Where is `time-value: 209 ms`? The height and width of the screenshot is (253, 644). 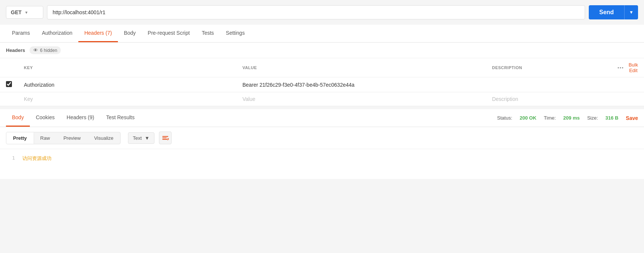 time-value: 209 ms is located at coordinates (572, 118).